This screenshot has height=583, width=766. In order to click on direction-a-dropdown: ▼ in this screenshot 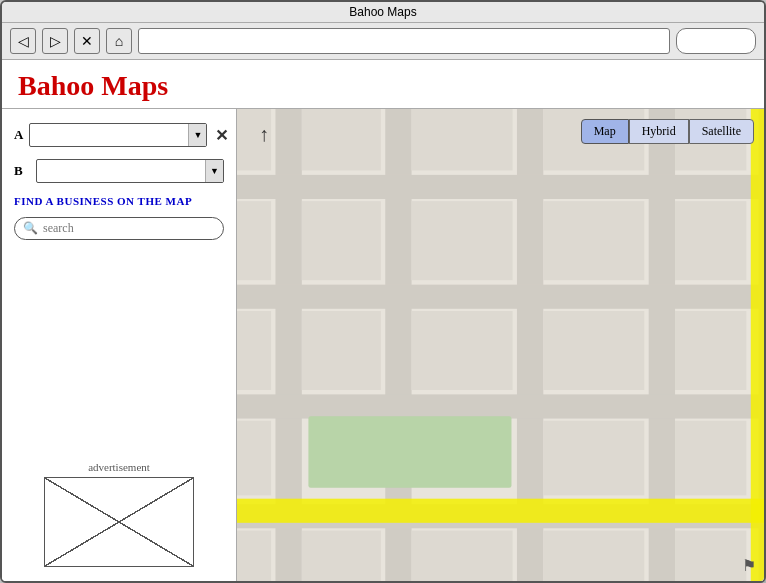, I will do `click(197, 135)`.